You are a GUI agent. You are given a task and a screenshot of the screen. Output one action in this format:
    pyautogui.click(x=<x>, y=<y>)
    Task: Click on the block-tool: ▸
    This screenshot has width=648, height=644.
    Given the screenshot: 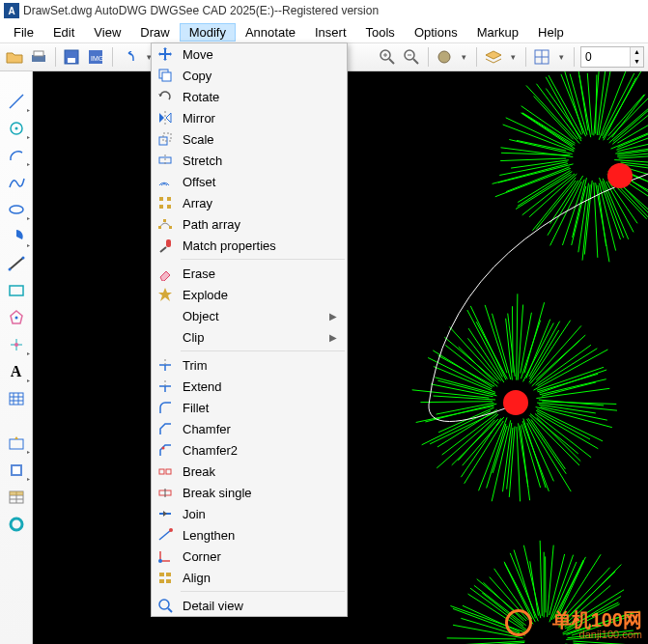 What is the action you would take?
    pyautogui.click(x=16, y=443)
    